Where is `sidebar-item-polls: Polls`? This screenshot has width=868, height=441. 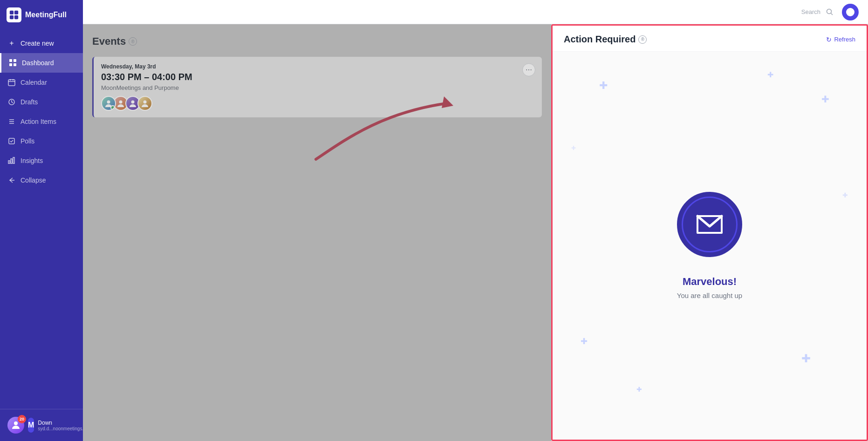
sidebar-item-polls: Polls is located at coordinates (41, 141).